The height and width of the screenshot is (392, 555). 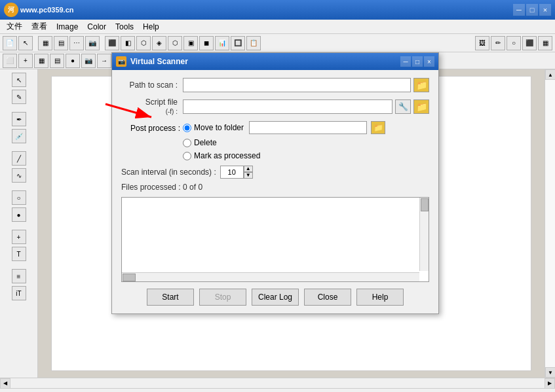 What do you see at coordinates (425, 205) in the screenshot?
I see `log-scroll-thumb-v` at bounding box center [425, 205].